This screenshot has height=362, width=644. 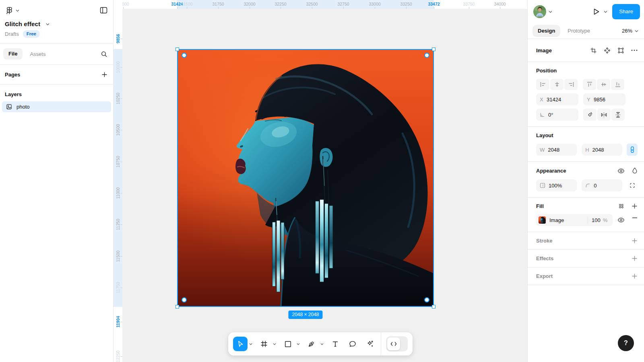 What do you see at coordinates (251, 344) in the screenshot?
I see `move-tool-chevron-icon` at bounding box center [251, 344].